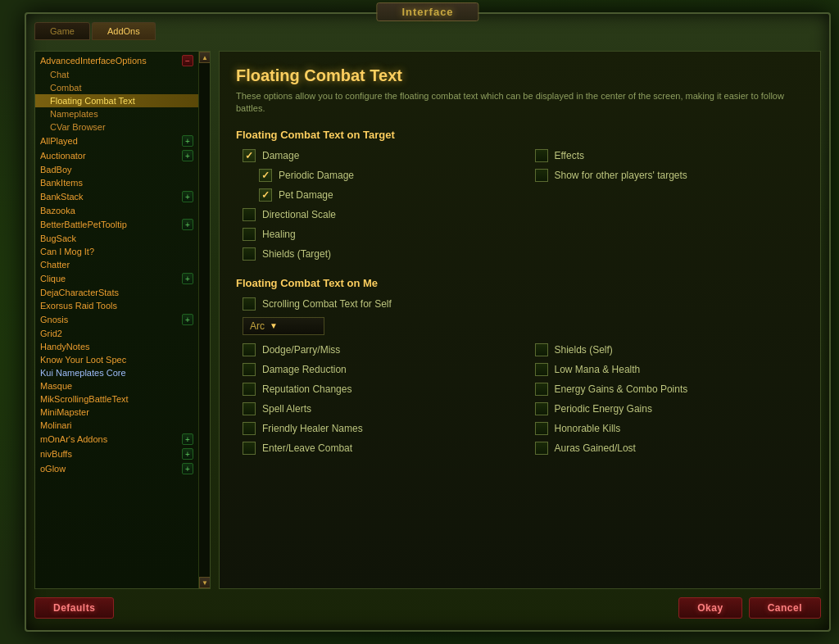 This screenshot has width=839, height=644. I want to click on sidebar-item-label: MiniMapster, so click(116, 412).